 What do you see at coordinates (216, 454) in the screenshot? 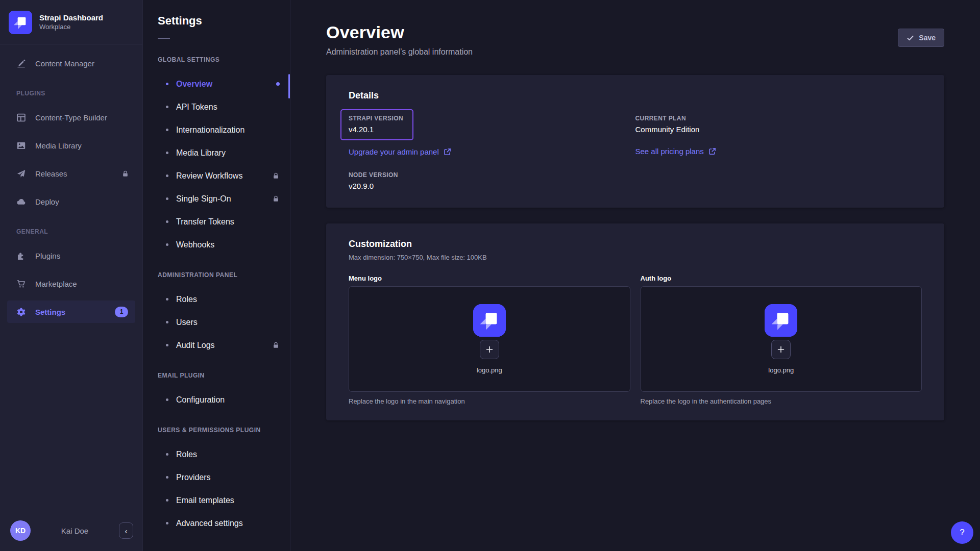
I see `subnav-item-up-roles: Roles` at bounding box center [216, 454].